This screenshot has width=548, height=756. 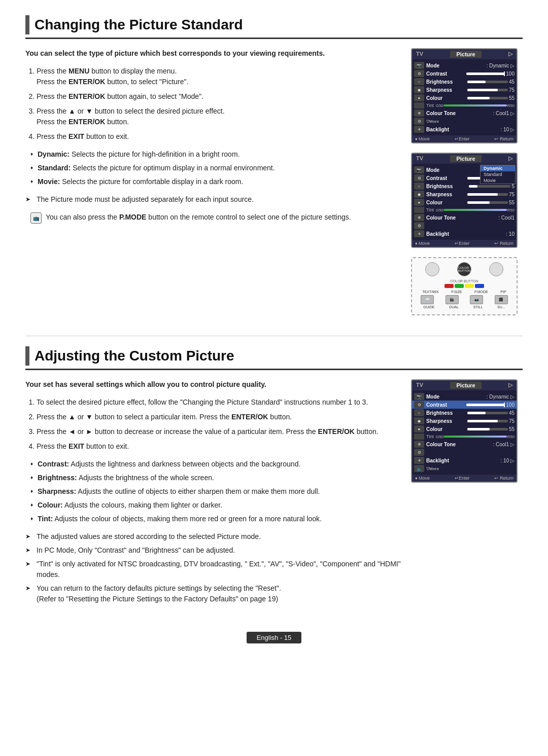 What do you see at coordinates (464, 97) in the screenshot?
I see `tv1-body: 📷 Mode : Dynamic ▷ ⚙ Contrast` at bounding box center [464, 97].